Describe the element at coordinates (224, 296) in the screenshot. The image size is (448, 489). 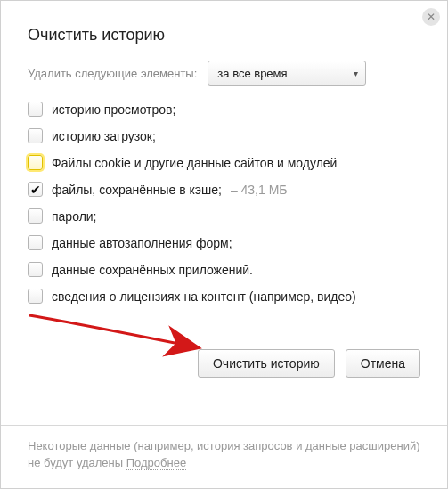
I see `check-row-licenses: сведения о лицензиях на контент (наприме…` at that location.